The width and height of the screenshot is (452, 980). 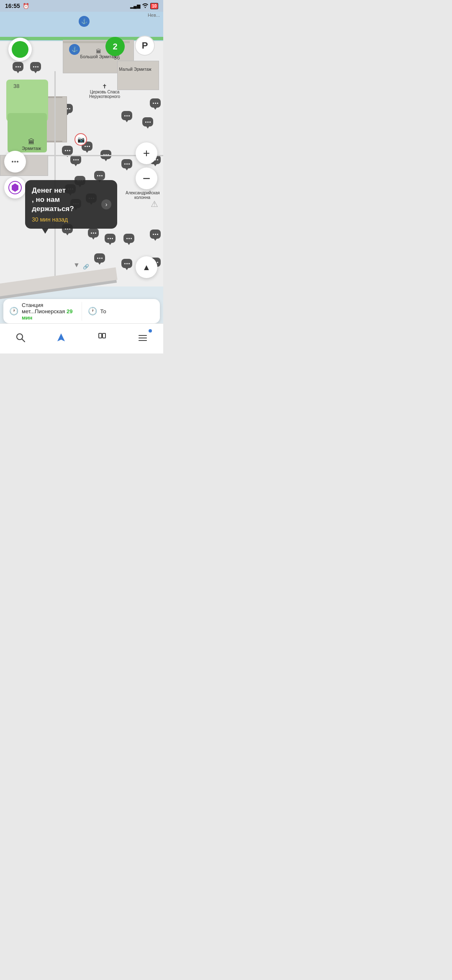 I want to click on menu-nav-icon, so click(x=143, y=339).